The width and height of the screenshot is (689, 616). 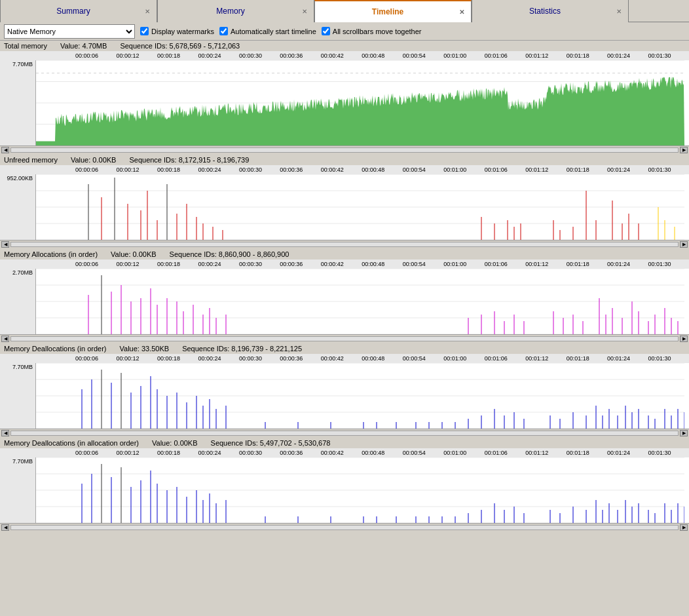 What do you see at coordinates (326, 31) in the screenshot?
I see `scrollbars-move-together-checkbox` at bounding box center [326, 31].